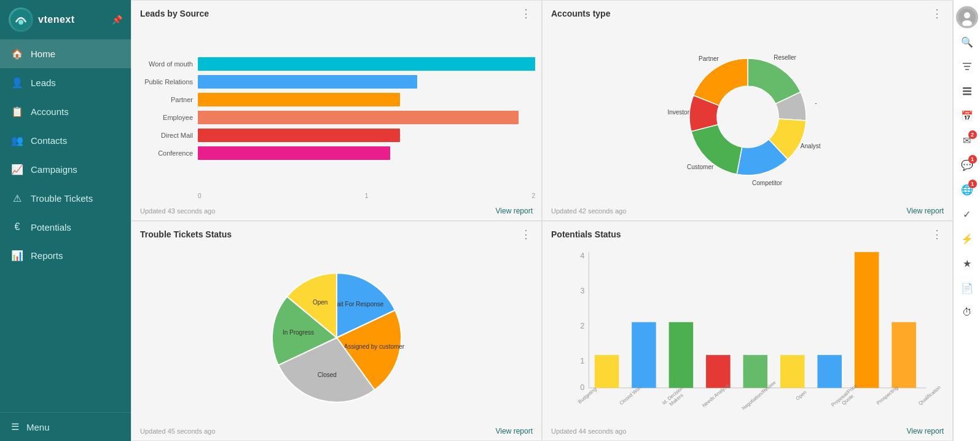  Describe the element at coordinates (65, 256) in the screenshot. I see `sidebar-item-reports: 📊 Reports` at that location.